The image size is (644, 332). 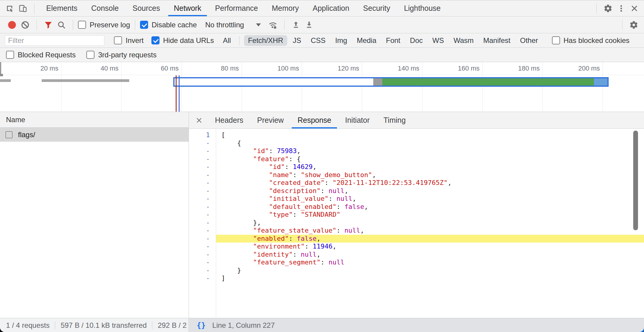 I want to click on token: ,, so click(x=362, y=231).